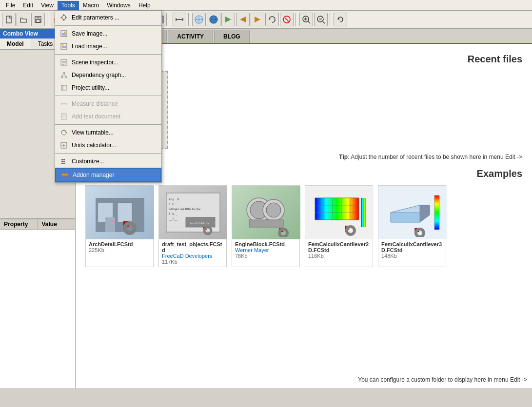  Describe the element at coordinates (108, 34) in the screenshot. I see `menu-item-save-image: Save image...` at that location.